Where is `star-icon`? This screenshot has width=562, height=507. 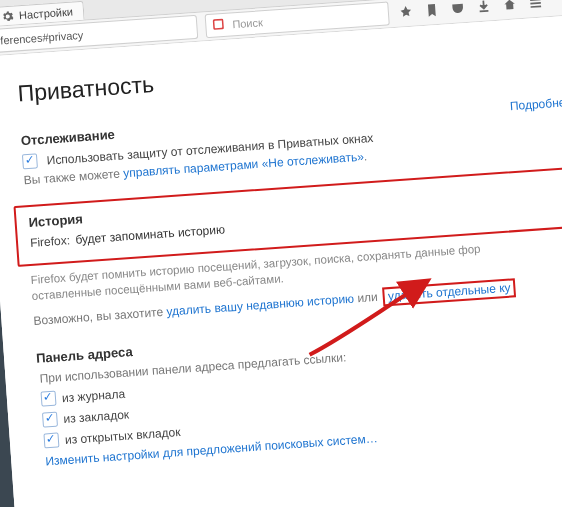 star-icon is located at coordinates (406, 12).